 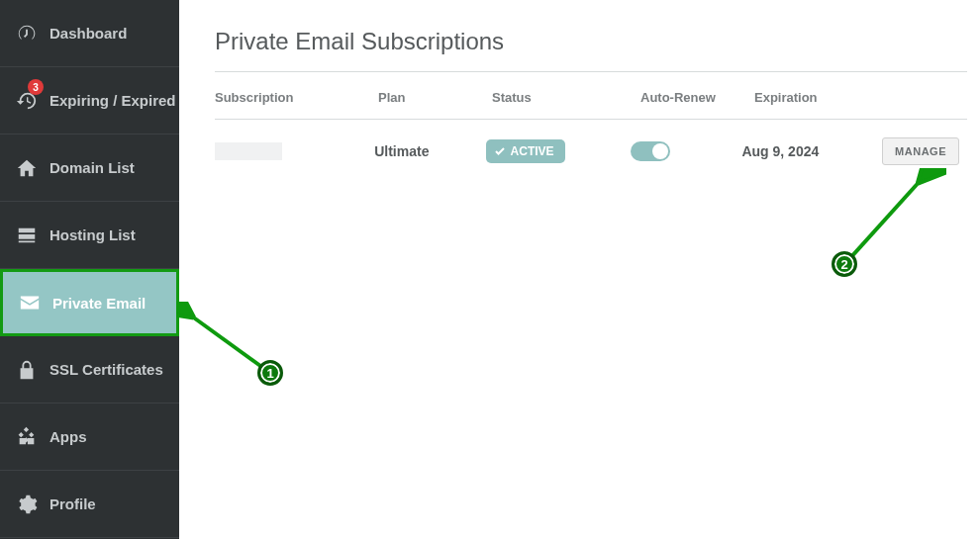 I want to click on header-action, so click(x=932, y=97).